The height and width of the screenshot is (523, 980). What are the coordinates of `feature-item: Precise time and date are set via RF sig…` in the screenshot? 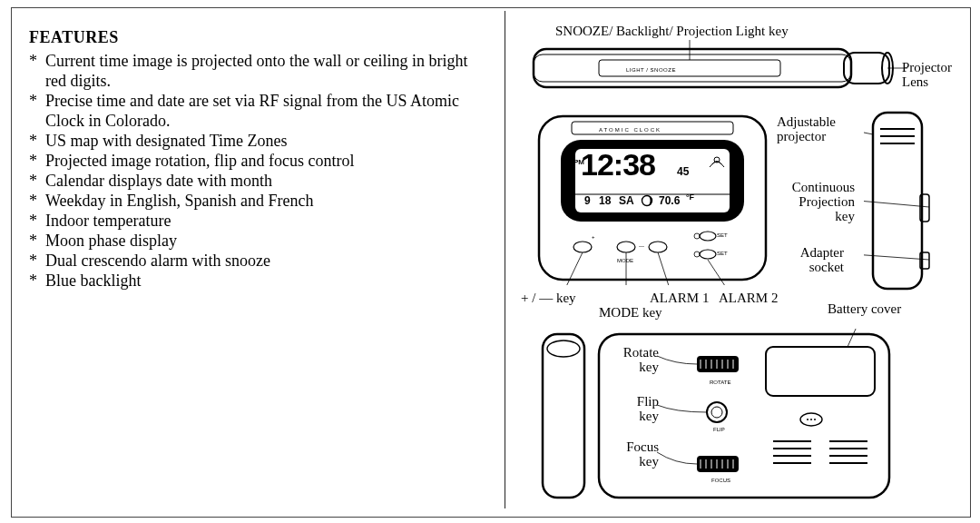 It's located at (256, 111).